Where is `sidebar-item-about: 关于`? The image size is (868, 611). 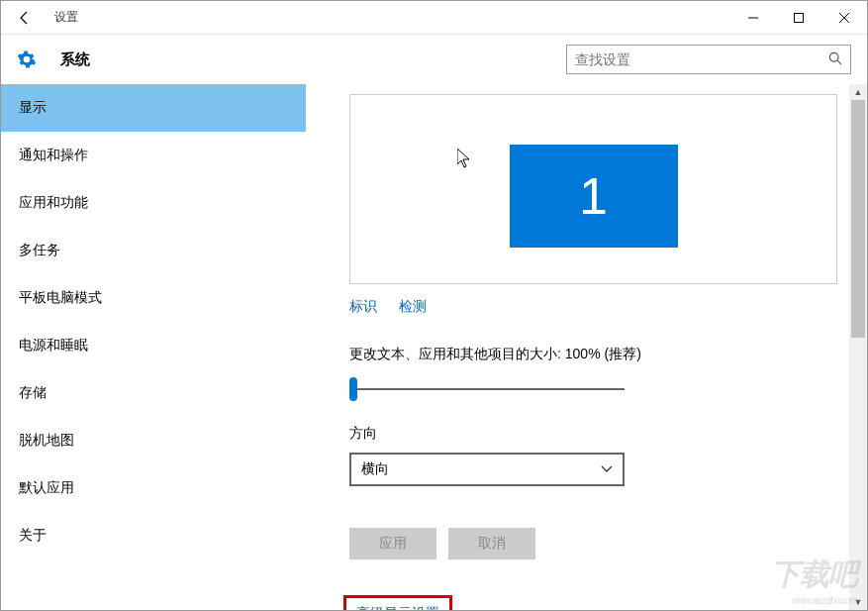
sidebar-item-about: 关于 is located at coordinates (153, 536).